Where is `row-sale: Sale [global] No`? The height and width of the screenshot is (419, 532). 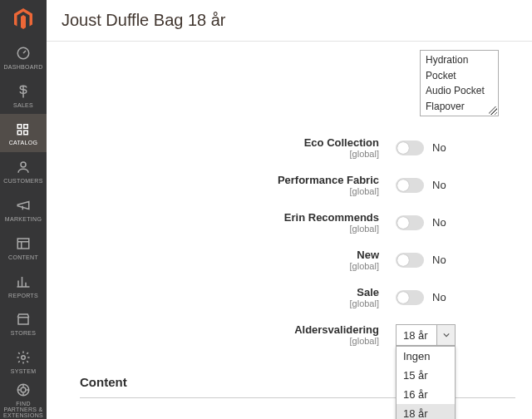 row-sale: Sale [global] No is located at coordinates (298, 298).